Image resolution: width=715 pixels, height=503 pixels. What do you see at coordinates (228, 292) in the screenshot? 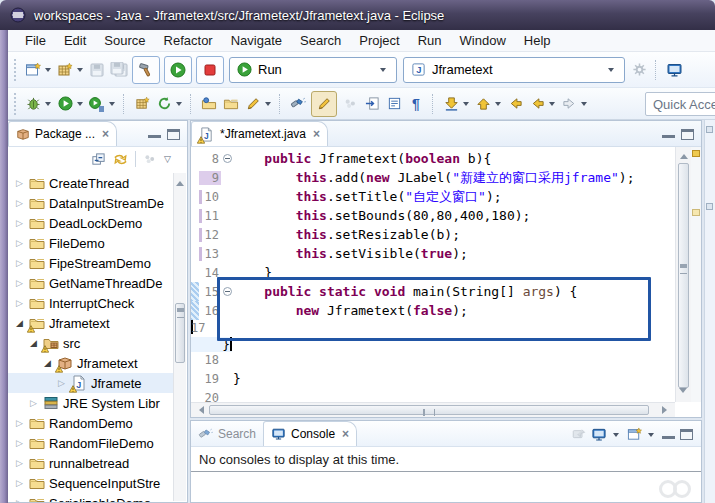
I see `fold-minus-icon` at bounding box center [228, 292].